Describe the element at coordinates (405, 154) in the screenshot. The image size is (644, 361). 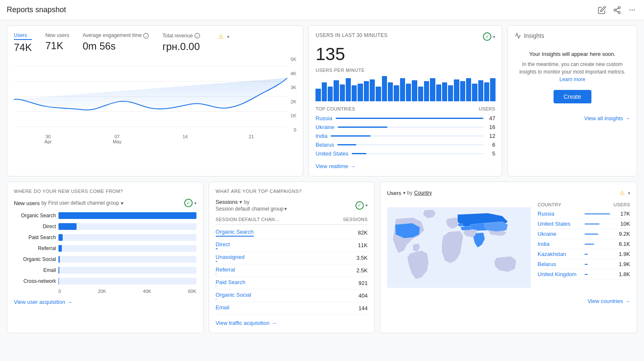
I see `country-row-us: United States 5` at that location.